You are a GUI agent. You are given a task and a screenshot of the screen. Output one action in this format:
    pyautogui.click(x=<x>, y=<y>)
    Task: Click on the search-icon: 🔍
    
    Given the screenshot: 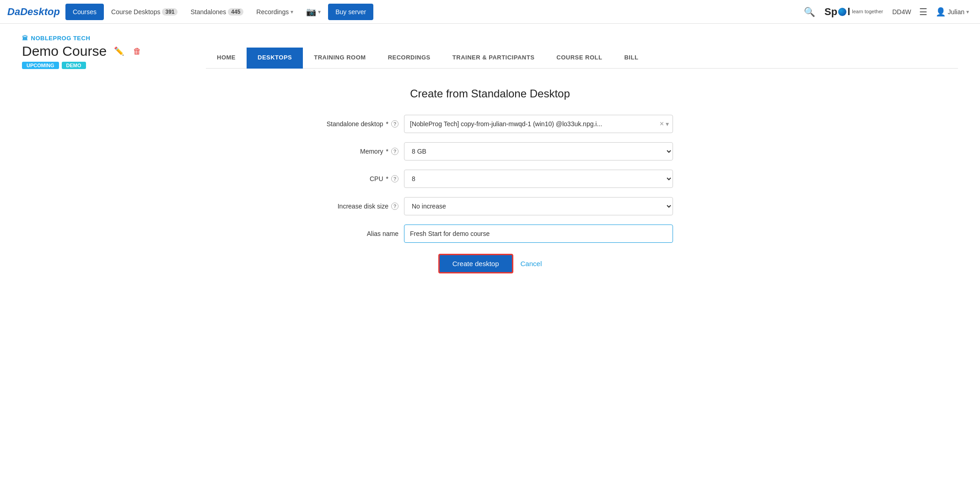 What is the action you would take?
    pyautogui.click(x=810, y=12)
    